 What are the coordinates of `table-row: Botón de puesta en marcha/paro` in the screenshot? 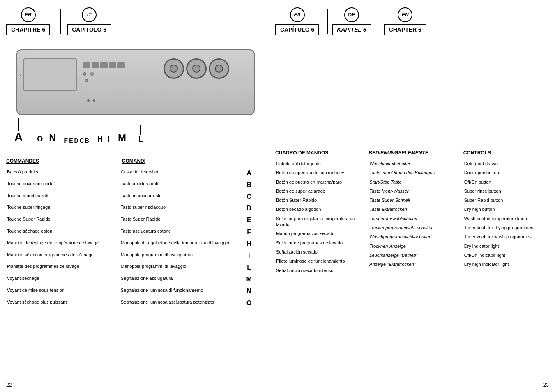 It's located at (319, 182).